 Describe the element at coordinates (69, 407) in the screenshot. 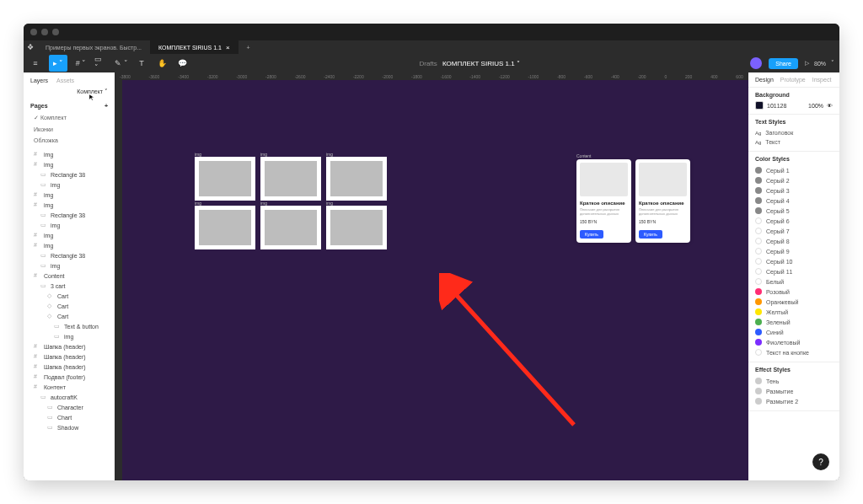

I see `layer-row: ▭Character` at that location.